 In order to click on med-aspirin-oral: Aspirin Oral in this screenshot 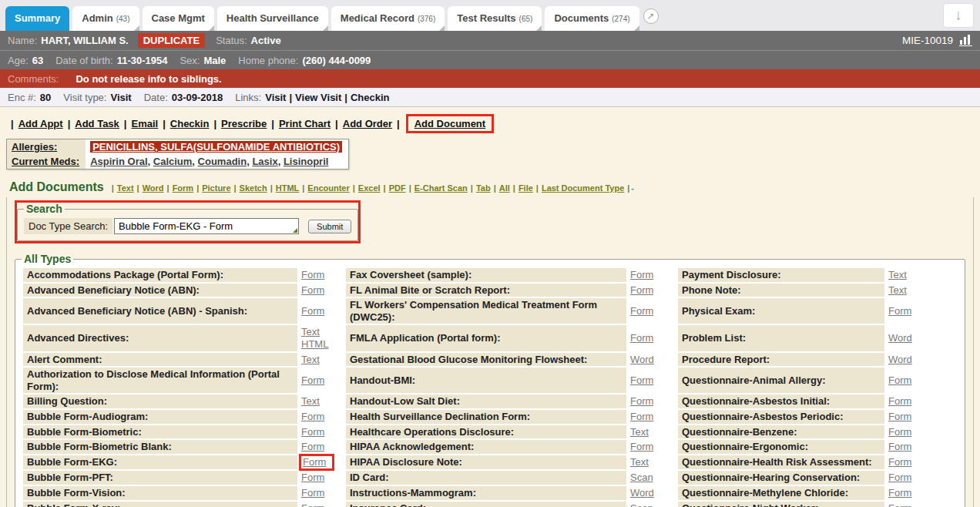, I will do `click(119, 162)`.